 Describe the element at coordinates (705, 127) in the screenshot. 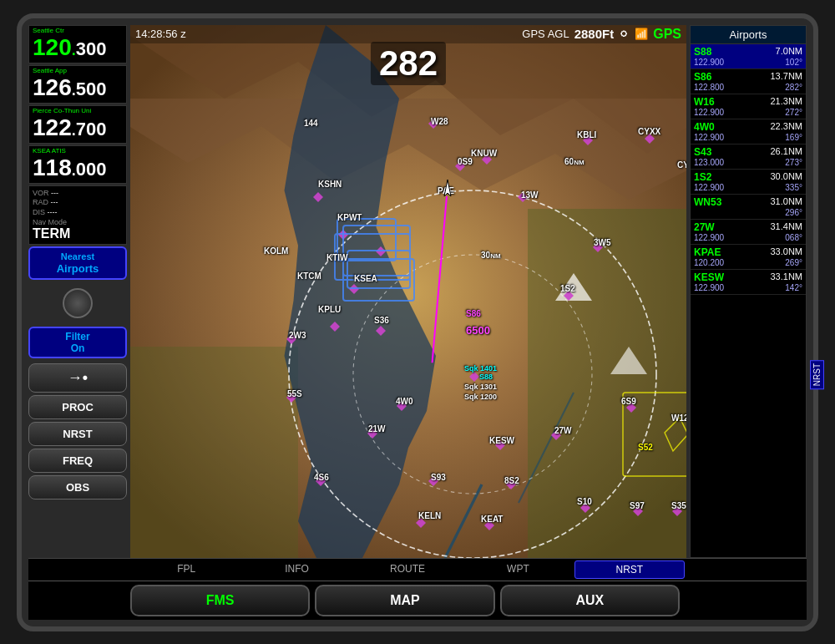

I see `airport-id-3: 4W0` at that location.